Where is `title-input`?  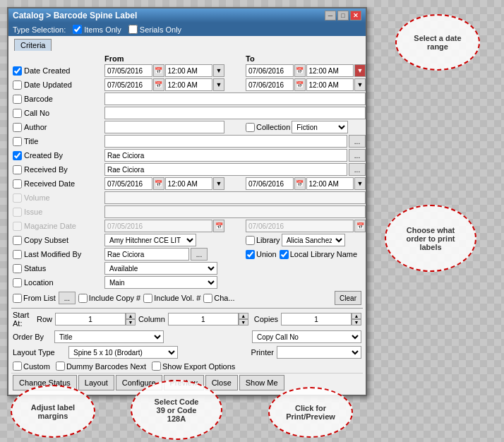
title-input is located at coordinates (226, 141).